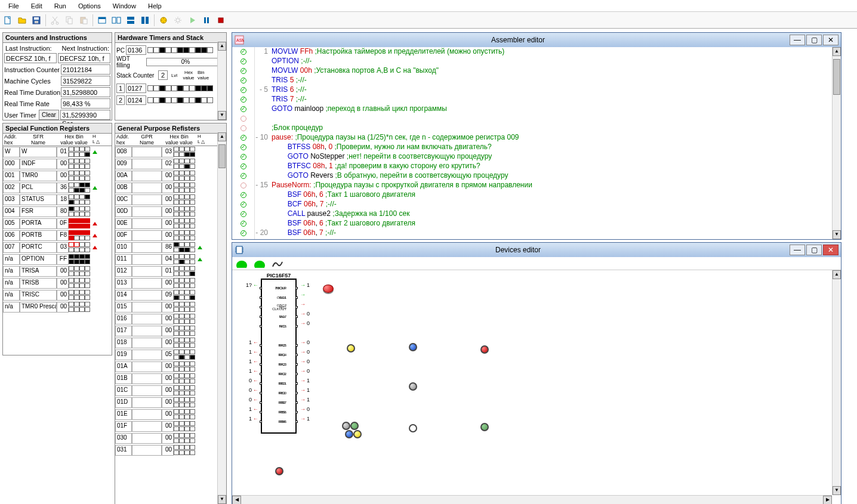 Image resolution: width=857 pixels, height=504 pixels. I want to click on rtd-label: Real Time Duration, so click(32, 92).